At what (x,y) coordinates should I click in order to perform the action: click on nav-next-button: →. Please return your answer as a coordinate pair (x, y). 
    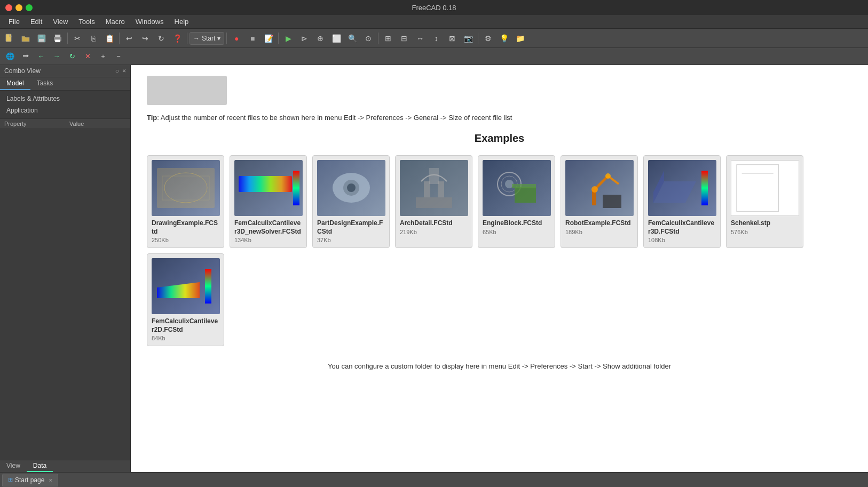
    Looking at the image, I should click on (57, 57).